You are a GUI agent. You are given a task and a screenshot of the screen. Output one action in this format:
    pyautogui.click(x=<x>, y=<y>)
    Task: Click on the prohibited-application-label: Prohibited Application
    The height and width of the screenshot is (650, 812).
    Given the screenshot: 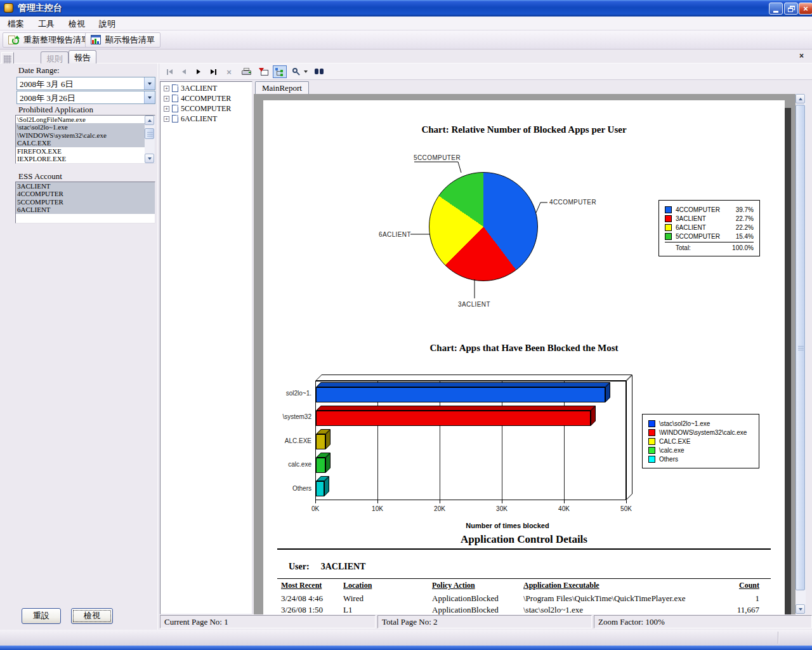 What is the action you would take?
    pyautogui.click(x=56, y=110)
    